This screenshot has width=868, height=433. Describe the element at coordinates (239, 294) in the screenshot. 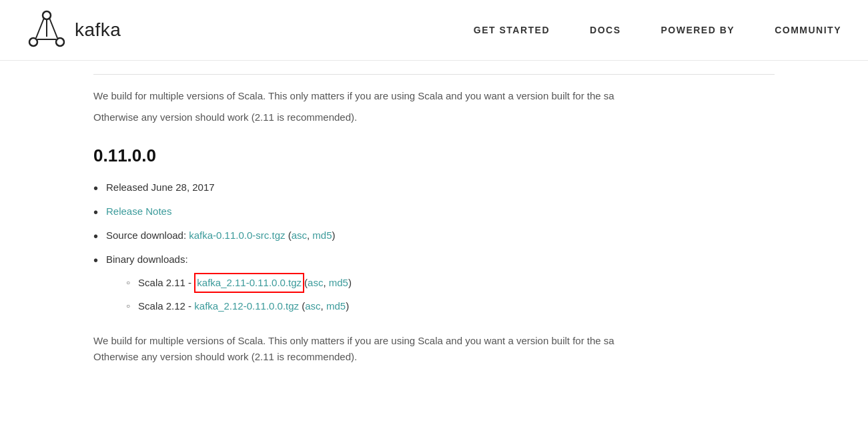

I see `scala-list: ○ Scala 2.11 - kafka_2.11-0.11.0.0.tgz (…` at that location.